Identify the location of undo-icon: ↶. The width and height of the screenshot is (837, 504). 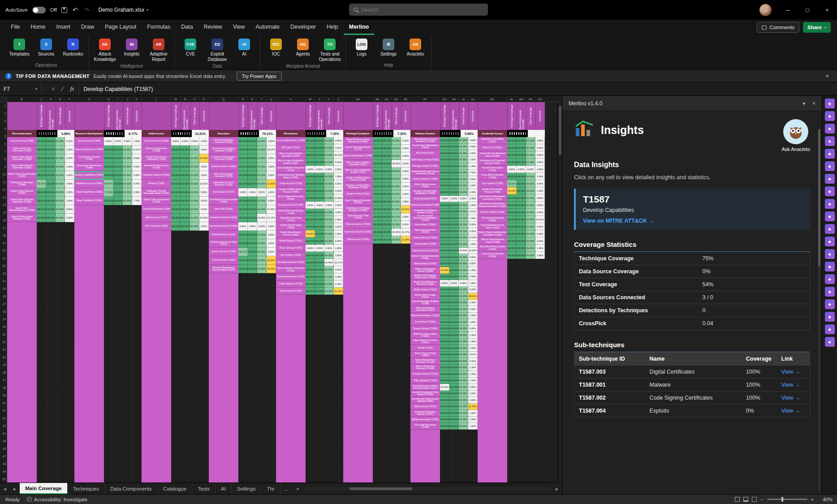
(75, 10).